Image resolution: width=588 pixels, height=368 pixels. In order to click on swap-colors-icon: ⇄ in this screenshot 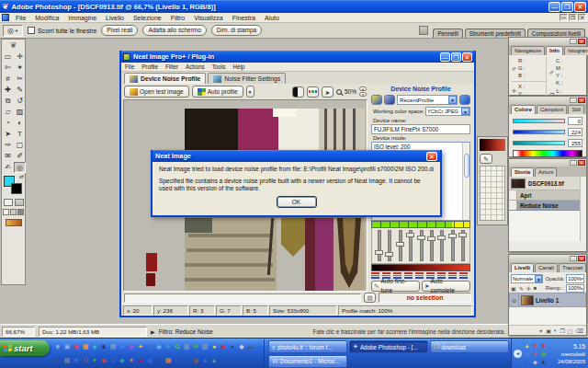, I will do `click(22, 177)`.